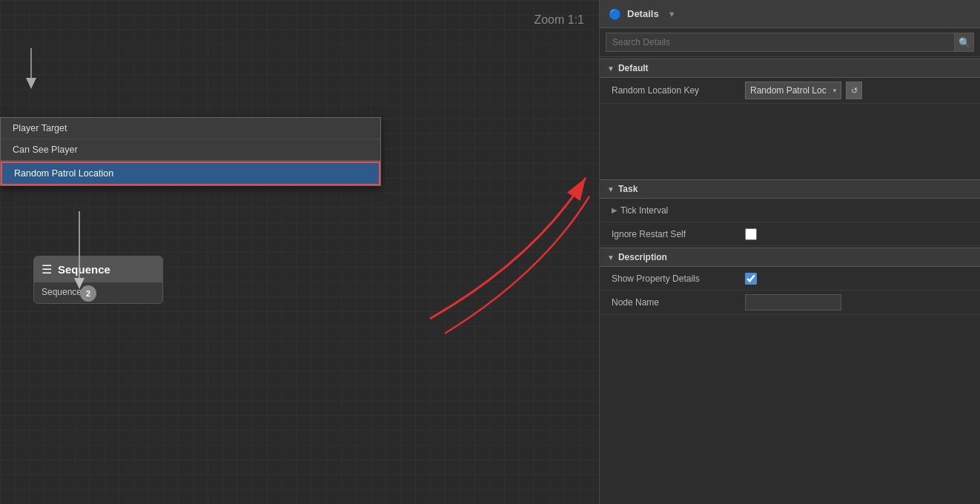 The width and height of the screenshot is (980, 504). I want to click on section-task: ▼ Task, so click(790, 189).